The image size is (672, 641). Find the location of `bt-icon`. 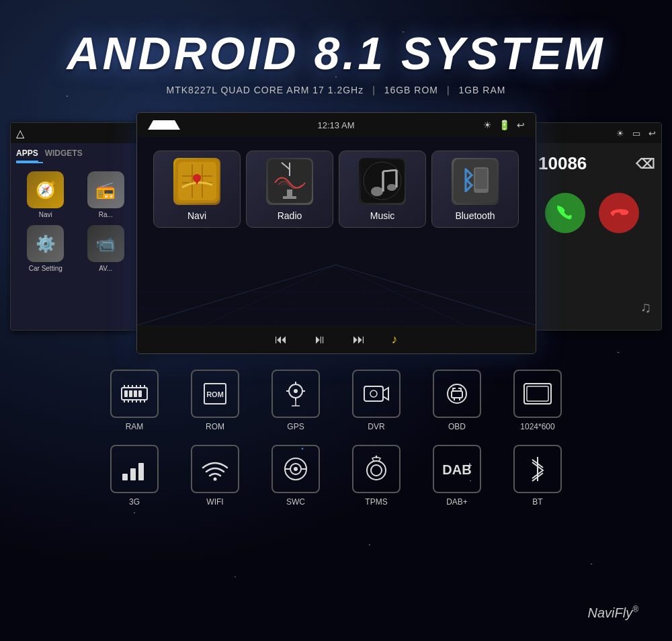

bt-icon is located at coordinates (538, 469).